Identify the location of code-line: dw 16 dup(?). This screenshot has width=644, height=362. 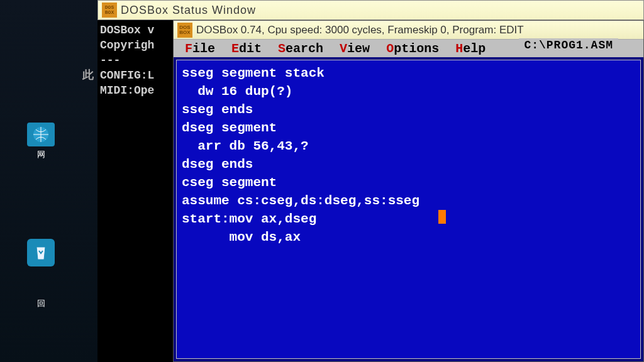
(237, 92).